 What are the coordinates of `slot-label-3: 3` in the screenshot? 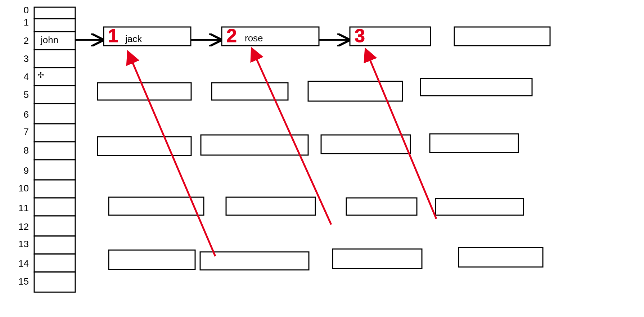 It's located at (26, 59).